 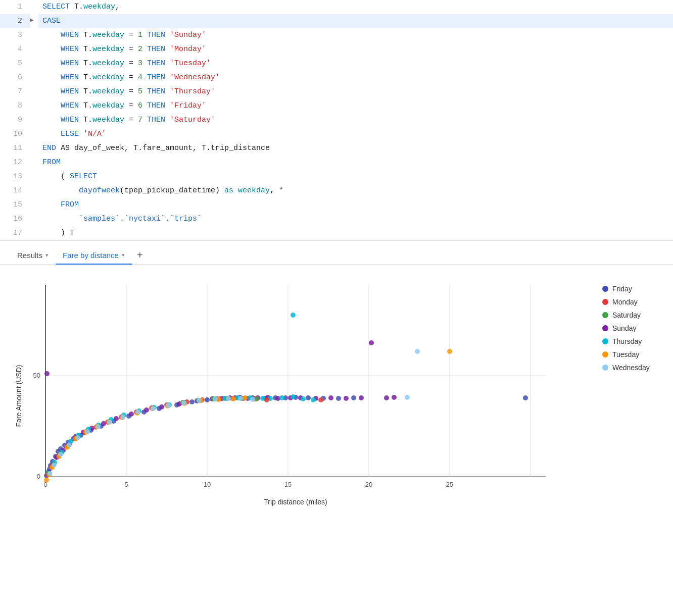 What do you see at coordinates (140, 120) in the screenshot?
I see `code-token: 7` at bounding box center [140, 120].